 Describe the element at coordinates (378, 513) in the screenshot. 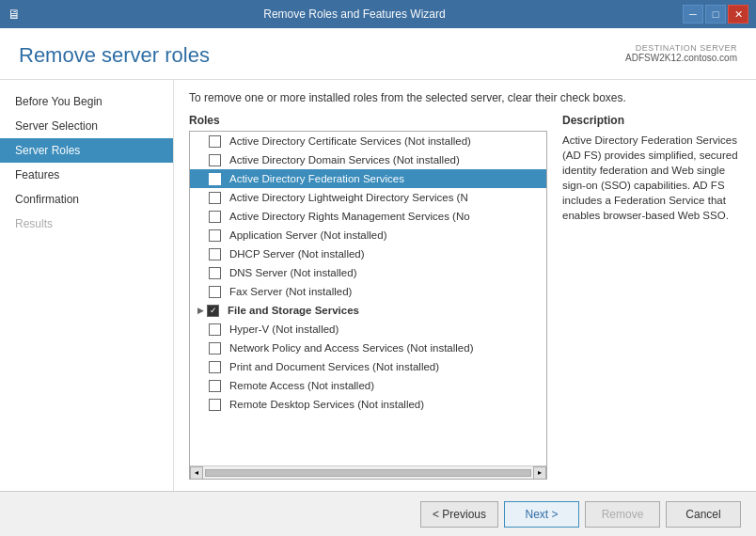

I see `footer: < Previous Next > Remove Cancel` at that location.